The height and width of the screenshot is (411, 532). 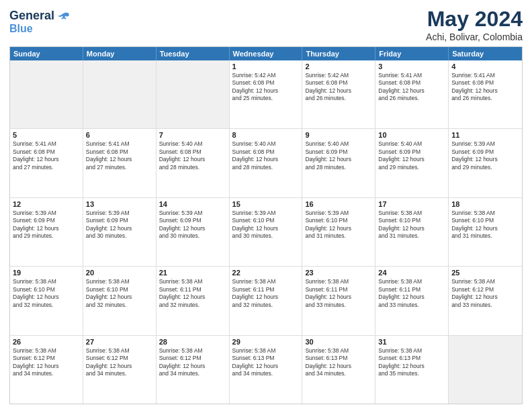 What do you see at coordinates (339, 369) in the screenshot?
I see `calendar-cell: 30Sunrise: 5:38 AM Sunset: 6:13 PM Dayli…` at bounding box center [339, 369].